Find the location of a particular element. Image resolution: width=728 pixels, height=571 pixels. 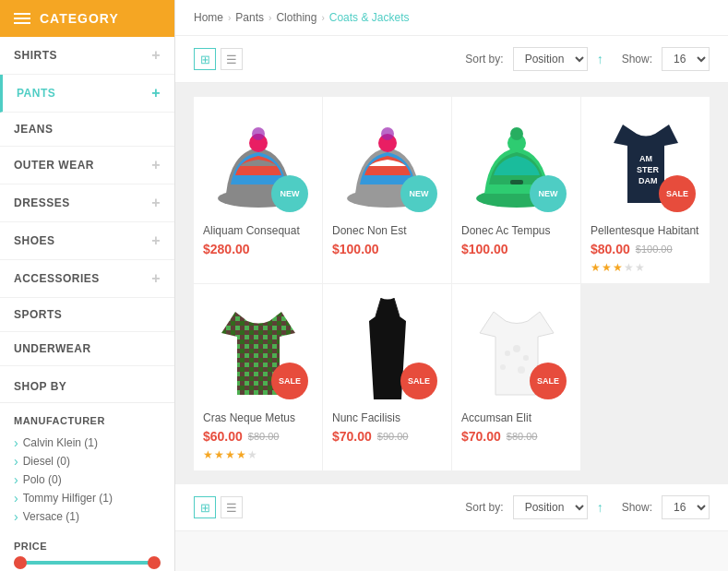

manufacturer-list: Calvin Klein (1)Diesel (0)Polo (0)Tommy … is located at coordinates (87, 480).